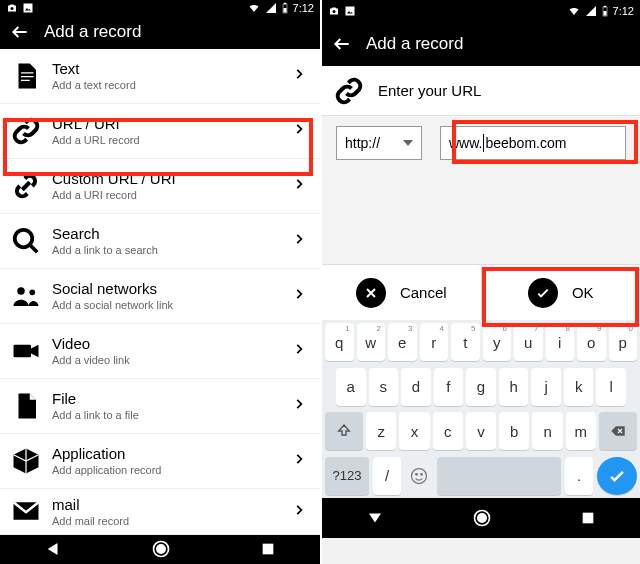  Describe the element at coordinates (561, 292) in the screenshot. I see `ok-button: OK` at that location.